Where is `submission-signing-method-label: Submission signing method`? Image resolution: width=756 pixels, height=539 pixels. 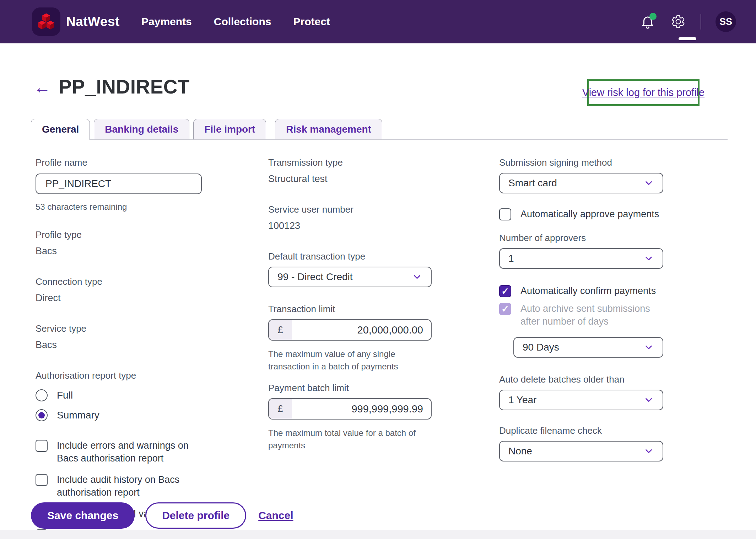 submission-signing-method-label: Submission signing method is located at coordinates (581, 162).